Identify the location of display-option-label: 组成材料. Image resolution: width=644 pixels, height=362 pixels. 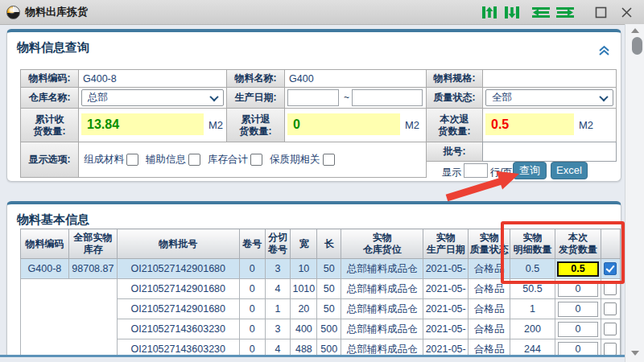
(104, 159).